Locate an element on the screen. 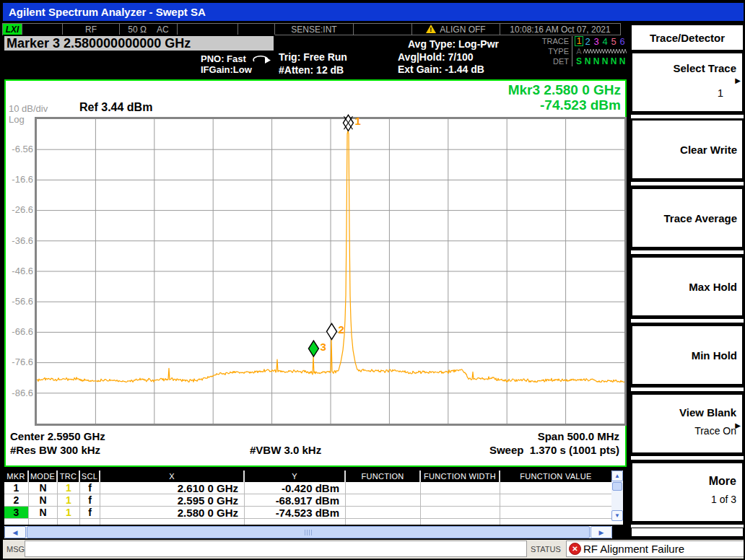 The width and height of the screenshot is (745, 560). y-axis-label: -36.6 is located at coordinates (19, 241).